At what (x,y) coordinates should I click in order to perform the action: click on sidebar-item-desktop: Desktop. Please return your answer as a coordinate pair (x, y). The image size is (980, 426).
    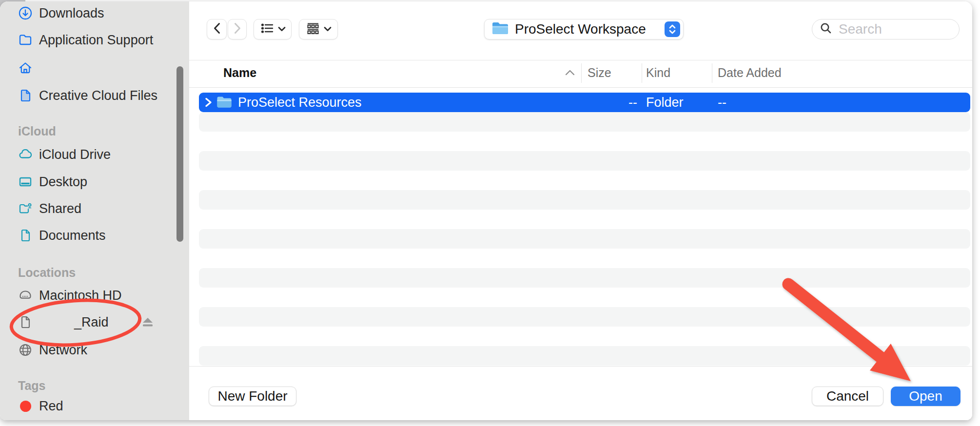
    Looking at the image, I should click on (95, 182).